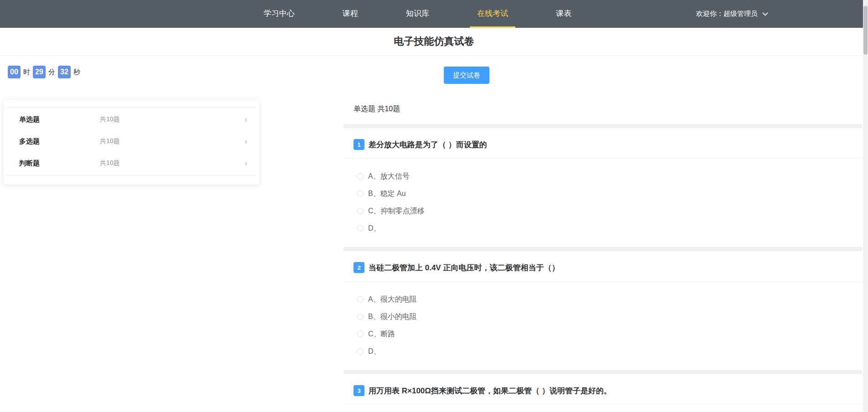 This screenshot has width=868, height=412. Describe the element at coordinates (14, 72) in the screenshot. I see `timer-hours: 00` at that location.